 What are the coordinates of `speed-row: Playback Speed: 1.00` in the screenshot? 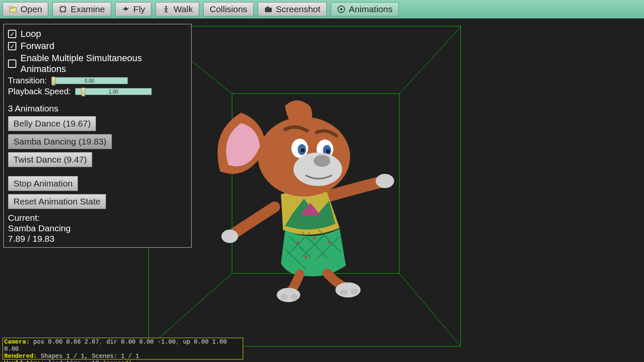 It's located at (97, 91).